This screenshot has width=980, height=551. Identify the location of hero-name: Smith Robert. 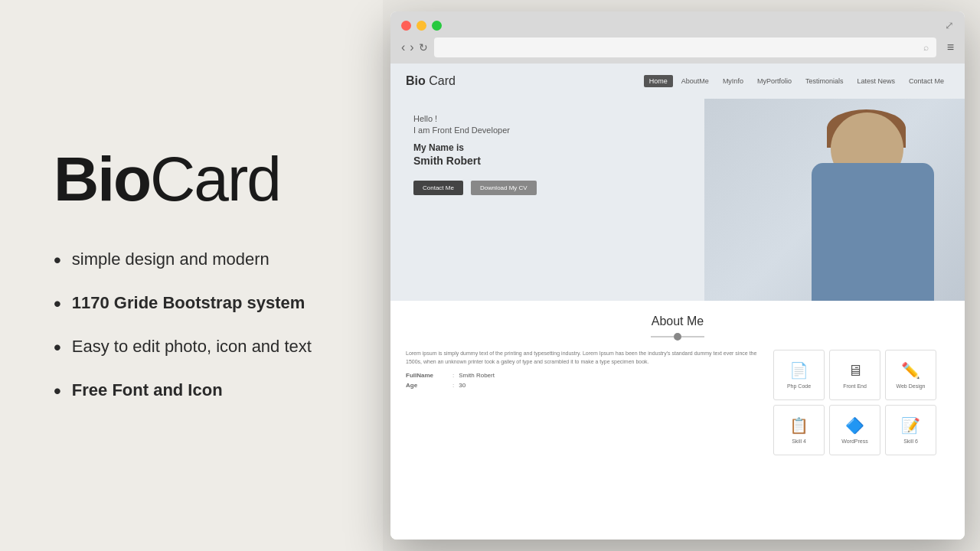
(475, 161).